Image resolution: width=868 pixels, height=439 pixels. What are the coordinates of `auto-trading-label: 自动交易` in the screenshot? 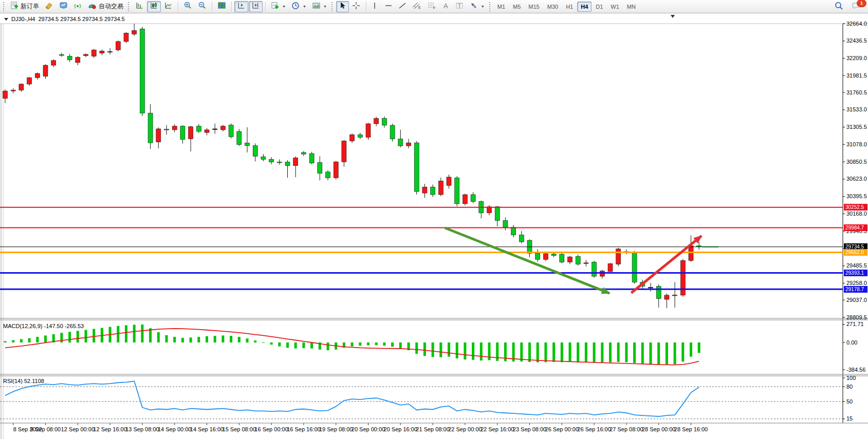 It's located at (111, 6).